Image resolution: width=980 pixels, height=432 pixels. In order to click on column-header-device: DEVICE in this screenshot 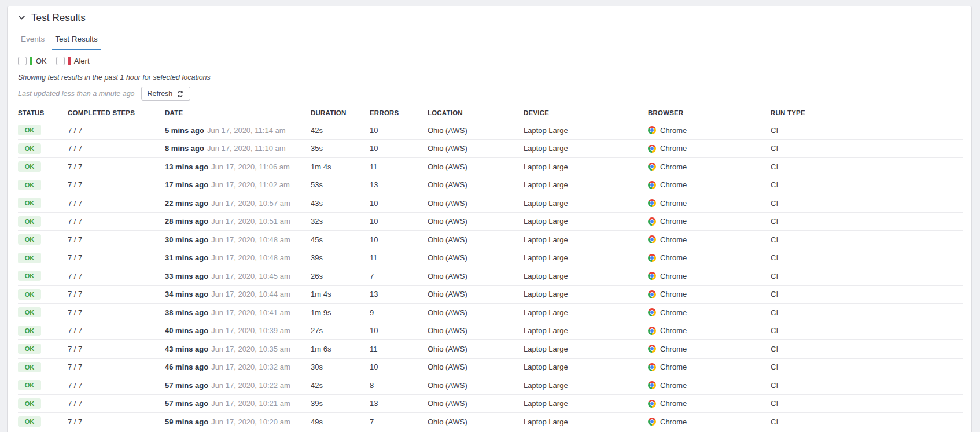, I will do `click(585, 113)`.